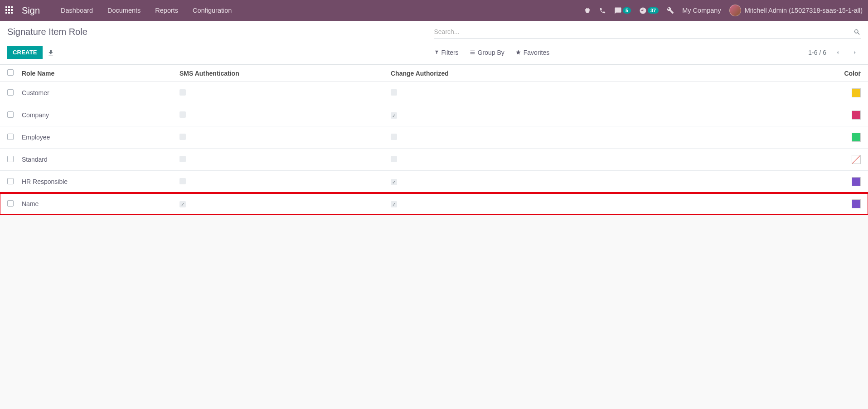 Image resolution: width=868 pixels, height=409 pixels. I want to click on cp-buttons: CREATE, so click(221, 53).